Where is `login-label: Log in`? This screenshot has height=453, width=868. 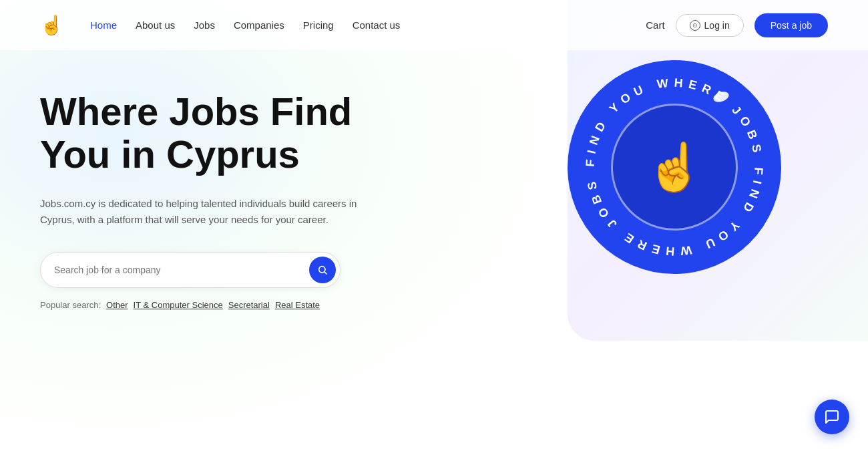
login-label: Log in is located at coordinates (717, 25).